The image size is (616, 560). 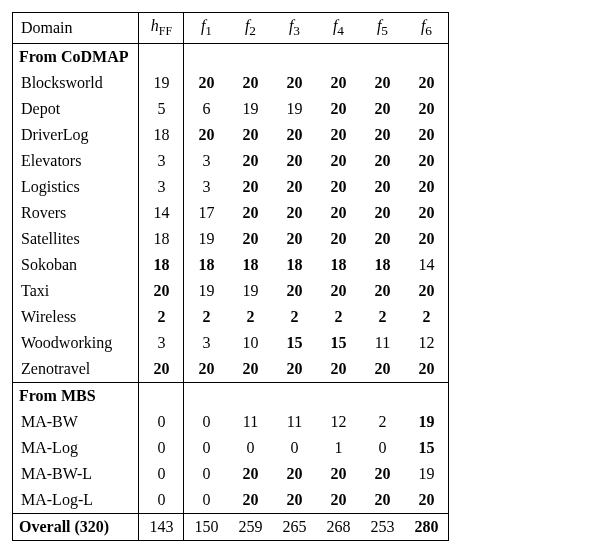 I want to click on value-cell: 6, so click(x=206, y=109).